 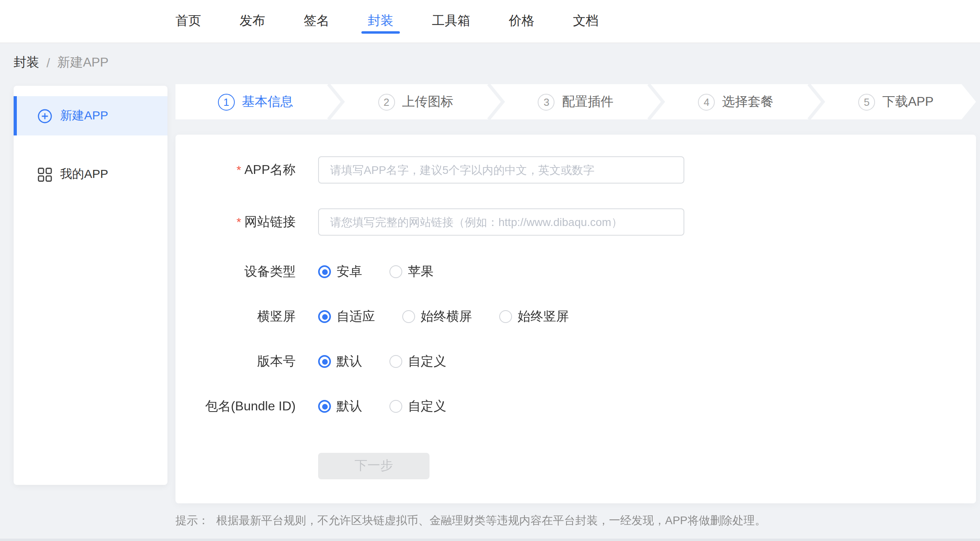 I want to click on step-1: 1基本信息, so click(x=256, y=102).